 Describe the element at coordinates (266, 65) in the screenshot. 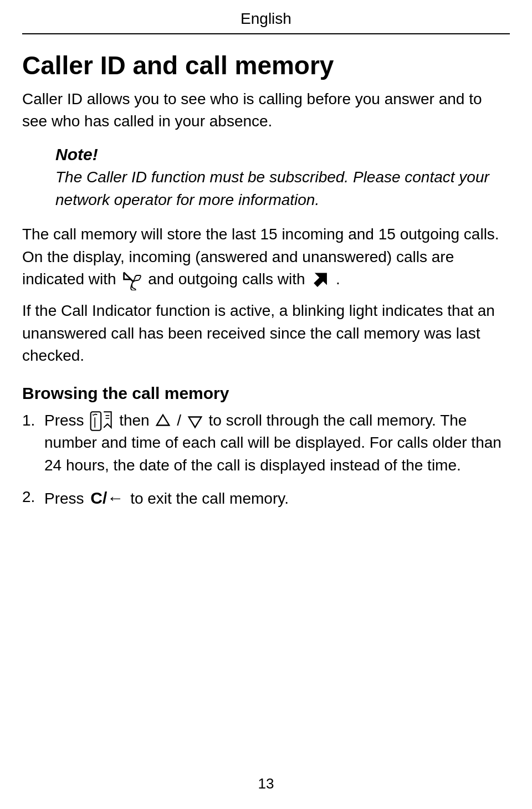

I see `page-title: Caller ID and call memory` at that location.